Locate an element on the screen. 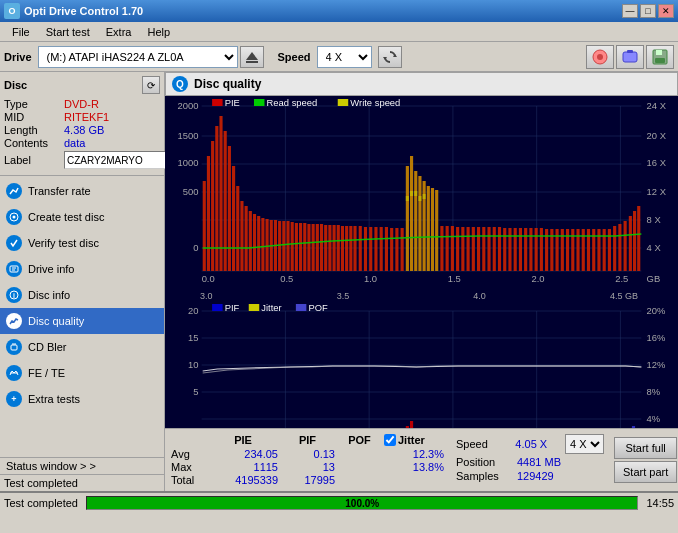 This screenshot has height=533, width=678. svg-text: 1.5 is located at coordinates (454, 279).